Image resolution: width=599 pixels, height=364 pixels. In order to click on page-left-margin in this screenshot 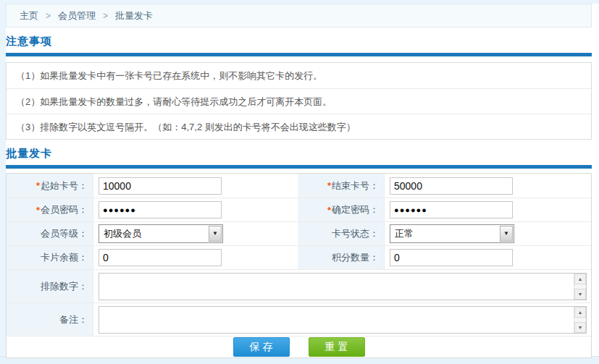, I will do `click(3, 182)`.